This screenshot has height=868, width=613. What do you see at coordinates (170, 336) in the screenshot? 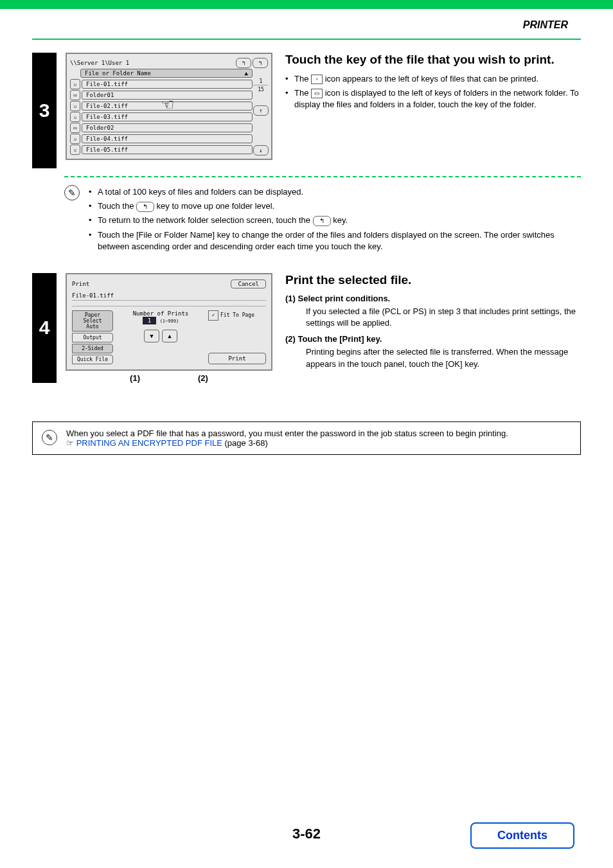
I see `increment-button: ▲` at bounding box center [170, 336].